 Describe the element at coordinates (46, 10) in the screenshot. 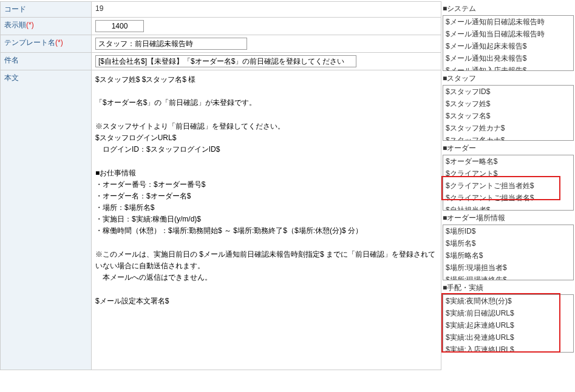

I see `code-label: コード` at that location.